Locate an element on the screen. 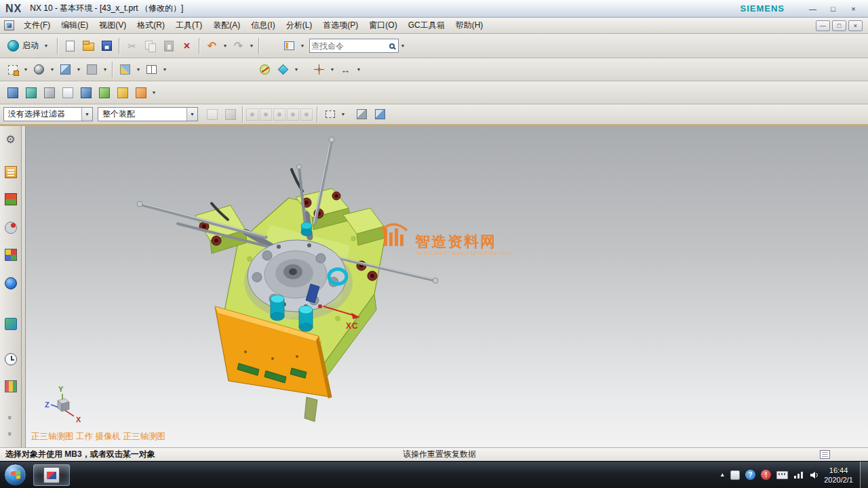 The width and height of the screenshot is (868, 488). resource-bar-expand-button: » is located at coordinates (11, 434).